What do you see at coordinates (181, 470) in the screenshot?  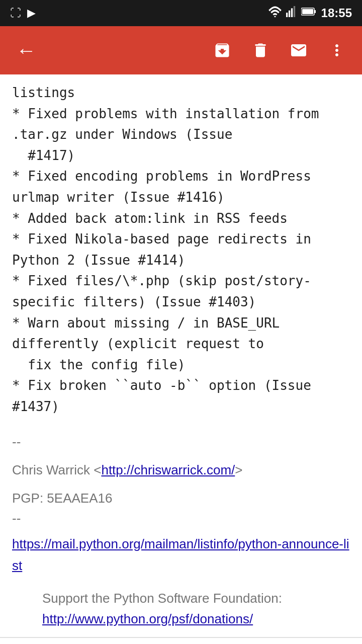 I see `sig-author: Chris Warrick <http://chriswarrick.com/>` at bounding box center [181, 470].